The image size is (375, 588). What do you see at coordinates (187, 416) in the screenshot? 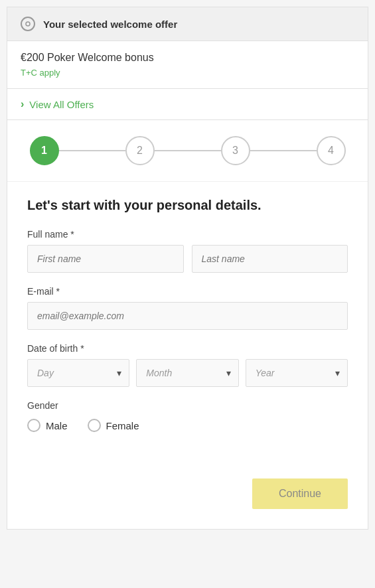
I see `gender-group: Gender Male Female` at bounding box center [187, 416].